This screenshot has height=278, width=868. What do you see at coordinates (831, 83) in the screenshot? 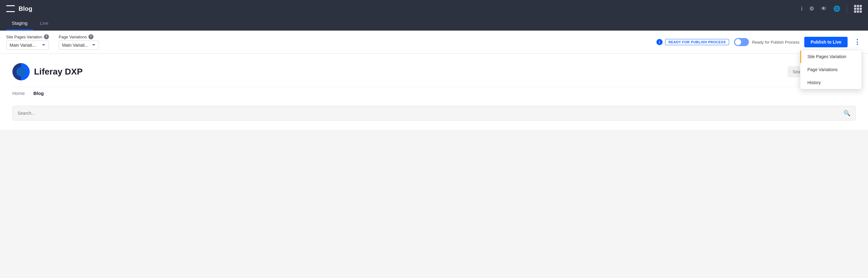
I see `dropdown-item-history: History` at bounding box center [831, 83].